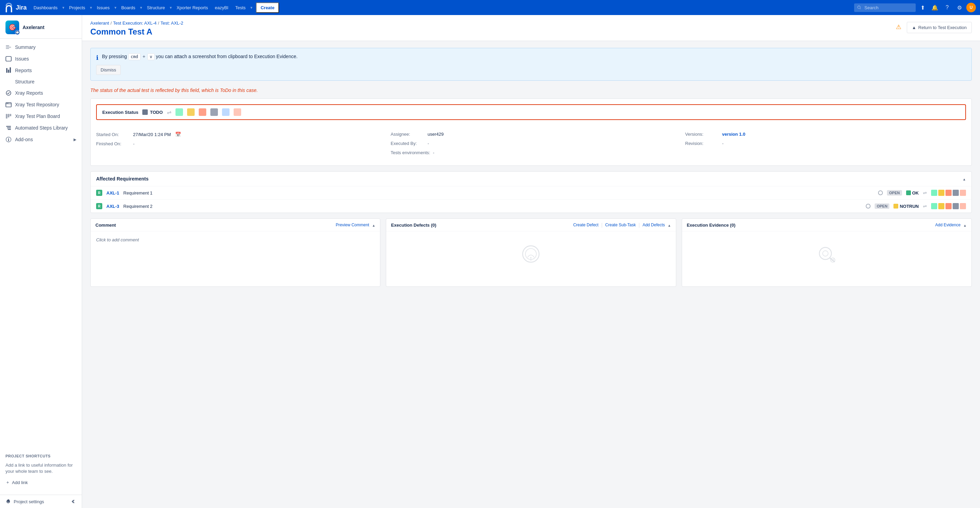  What do you see at coordinates (37, 116) in the screenshot?
I see `sidebar-item-label: Xray Test Plan Board` at bounding box center [37, 116].